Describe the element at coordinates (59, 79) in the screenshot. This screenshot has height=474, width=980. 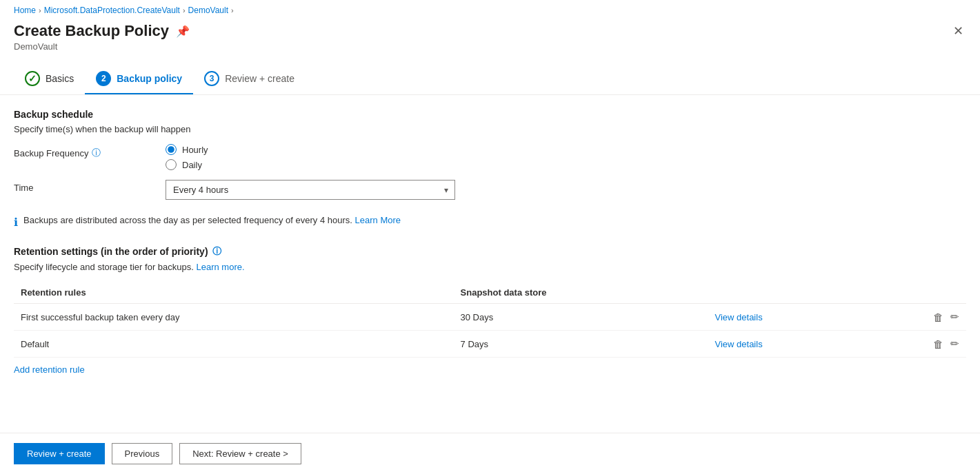
I see `step-basics-label: Basics` at that location.